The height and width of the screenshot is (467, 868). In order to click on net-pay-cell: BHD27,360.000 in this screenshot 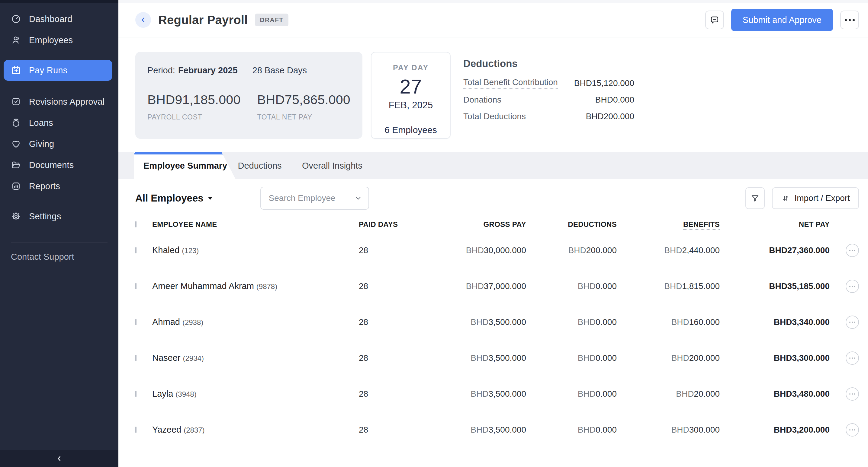, I will do `click(775, 251)`.